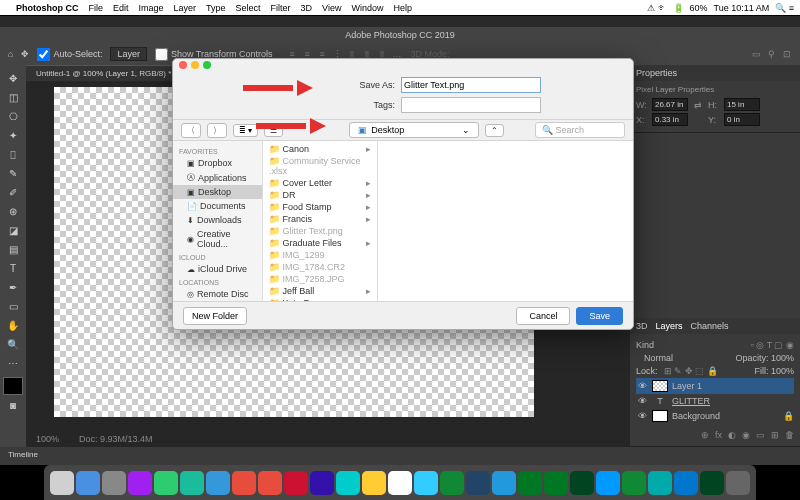 The height and width of the screenshot is (500, 800). What do you see at coordinates (402, 8) in the screenshot?
I see `menu-help: Help` at bounding box center [402, 8].